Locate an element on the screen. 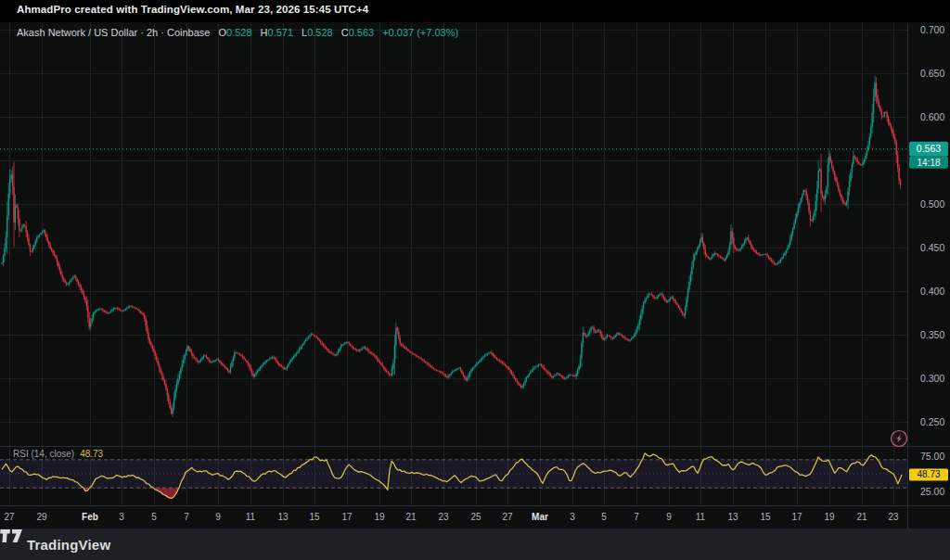 This screenshot has width=950, height=560. price-change: +0.037 (+7.03%) is located at coordinates (420, 32).